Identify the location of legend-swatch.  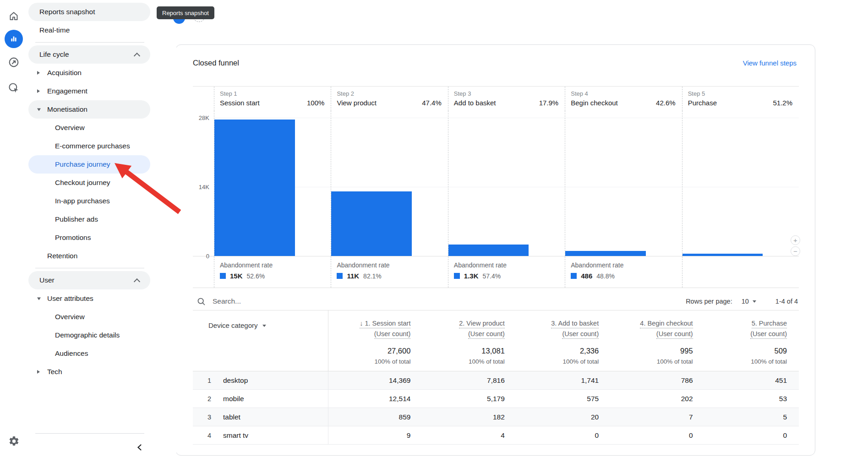
(340, 276).